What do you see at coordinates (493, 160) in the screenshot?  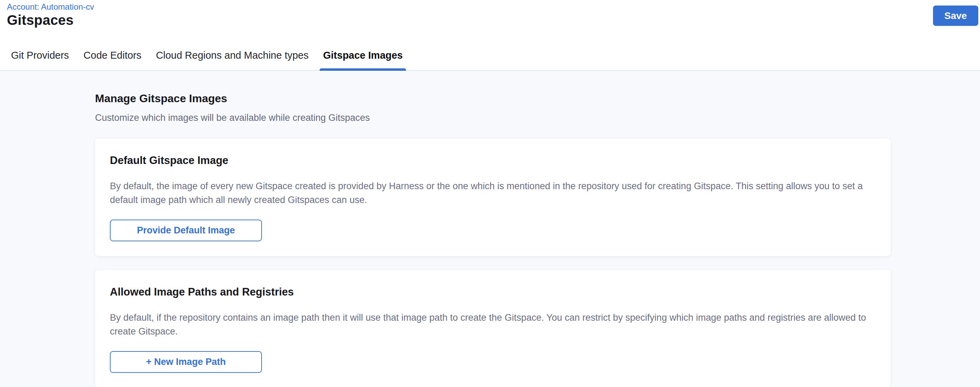 I see `card-title: Default Gitspace Image` at bounding box center [493, 160].